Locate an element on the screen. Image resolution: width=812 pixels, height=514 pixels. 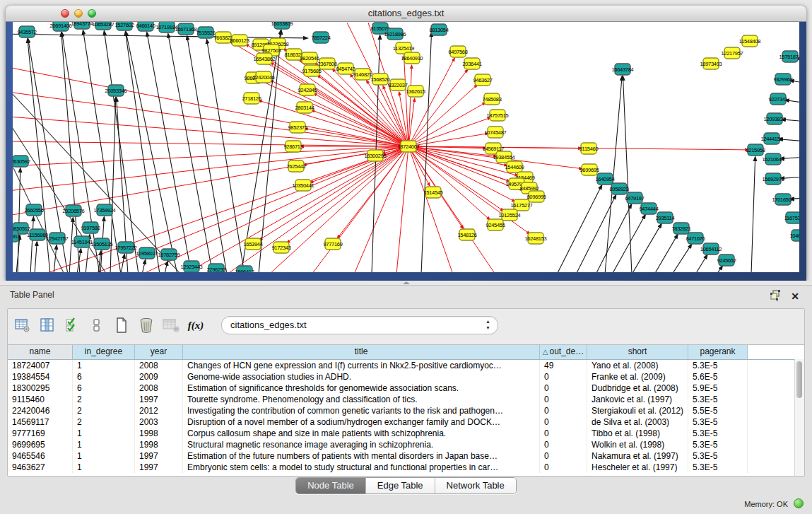
graph-node: 20053346 is located at coordinates (116, 90).